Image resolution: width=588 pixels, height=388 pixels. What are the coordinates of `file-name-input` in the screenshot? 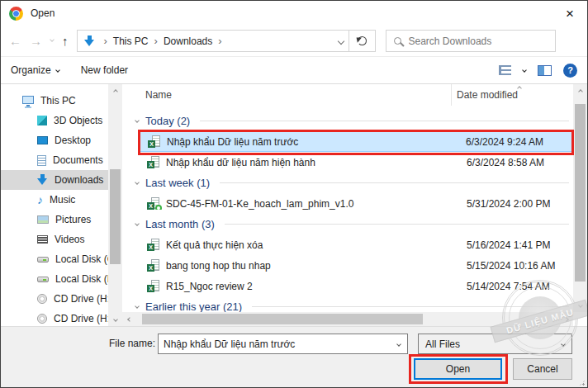 It's located at (277, 344).